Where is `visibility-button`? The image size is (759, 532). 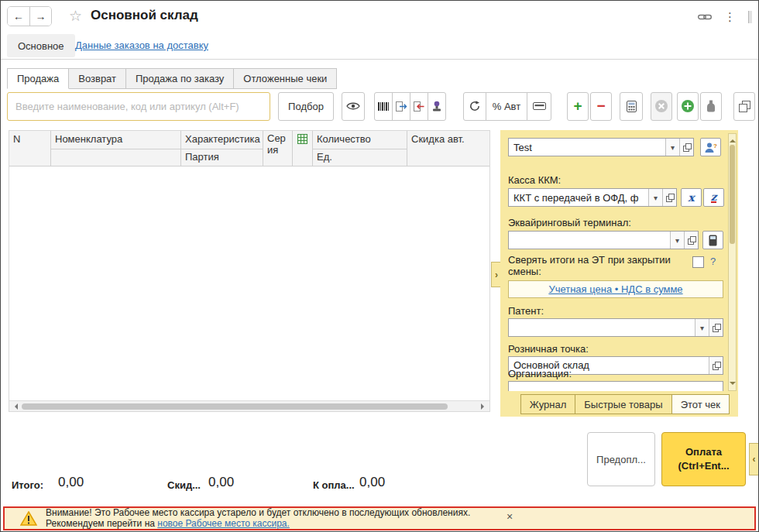 visibility-button is located at coordinates (353, 107).